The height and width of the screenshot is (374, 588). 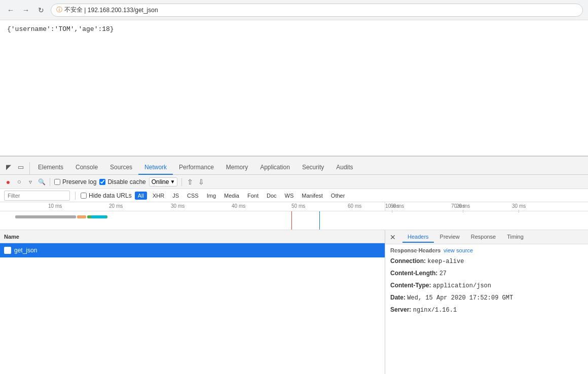 I want to click on toolbar-separator2, so click(x=181, y=182).